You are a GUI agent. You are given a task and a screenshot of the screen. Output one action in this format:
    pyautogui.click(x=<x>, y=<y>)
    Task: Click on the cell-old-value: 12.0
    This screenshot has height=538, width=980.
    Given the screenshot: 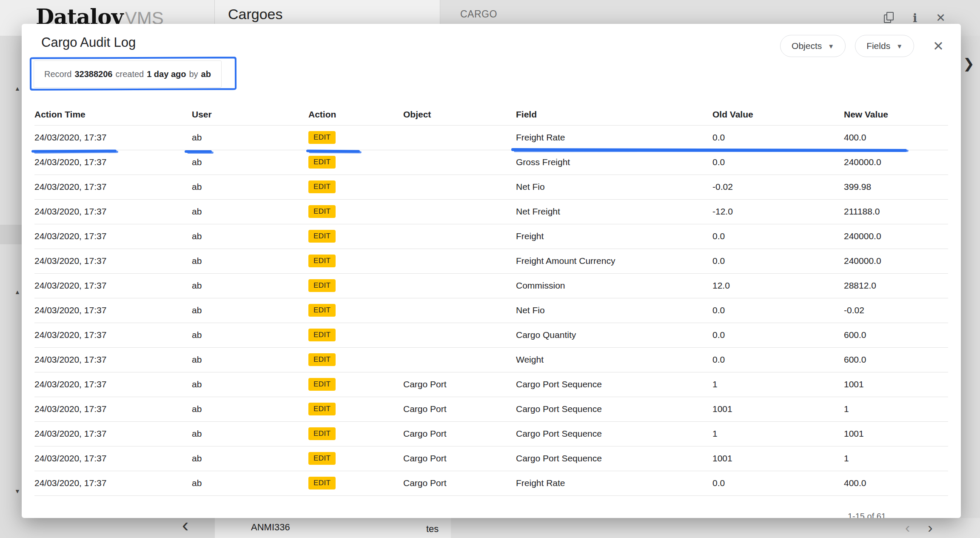 What is the action you would take?
    pyautogui.click(x=778, y=286)
    